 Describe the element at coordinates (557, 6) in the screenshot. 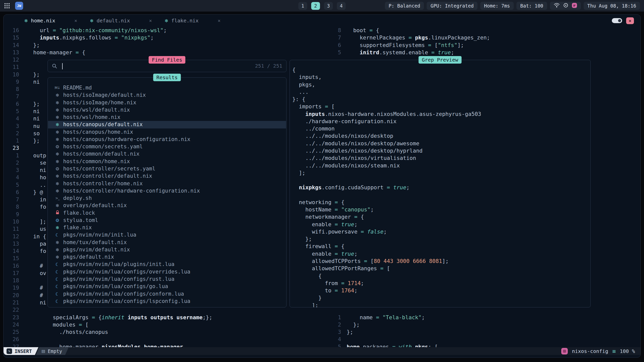

I see `wifi-icon` at that location.